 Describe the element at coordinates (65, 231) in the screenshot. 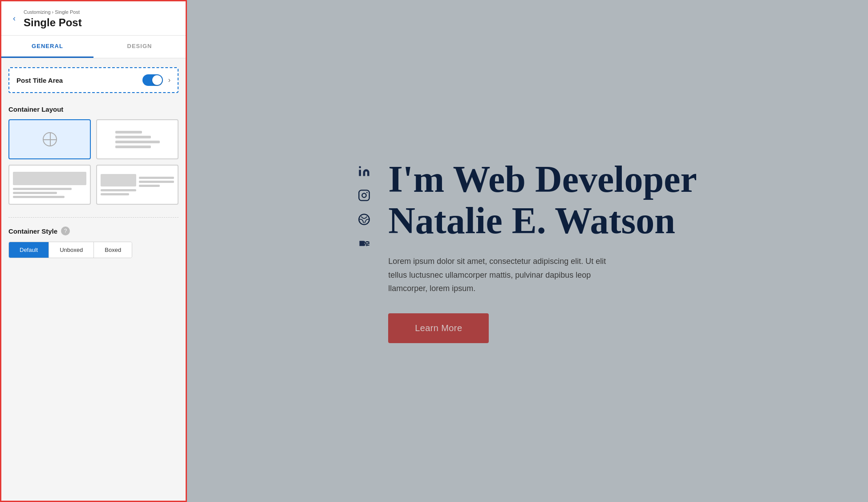

I see `help-icon: ?` at that location.